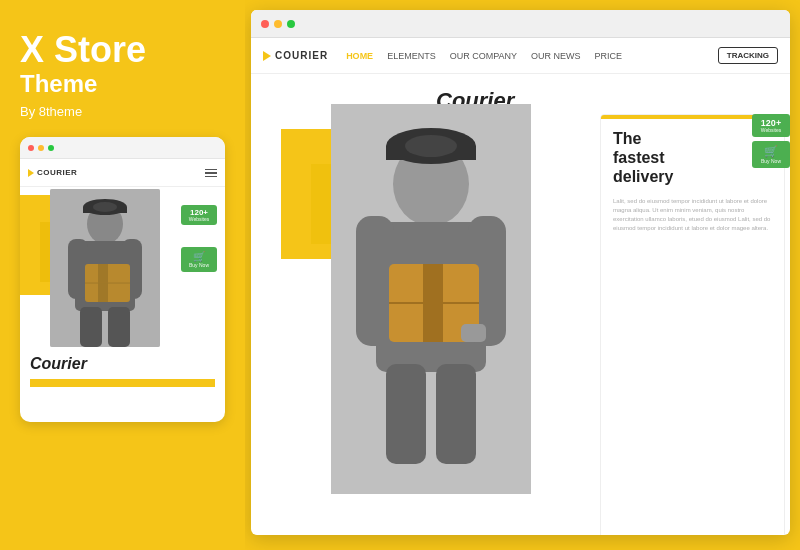 This screenshot has width=800, height=550. Describe the element at coordinates (31, 173) in the screenshot. I see `mobile-logo-arrow-icon` at that location.